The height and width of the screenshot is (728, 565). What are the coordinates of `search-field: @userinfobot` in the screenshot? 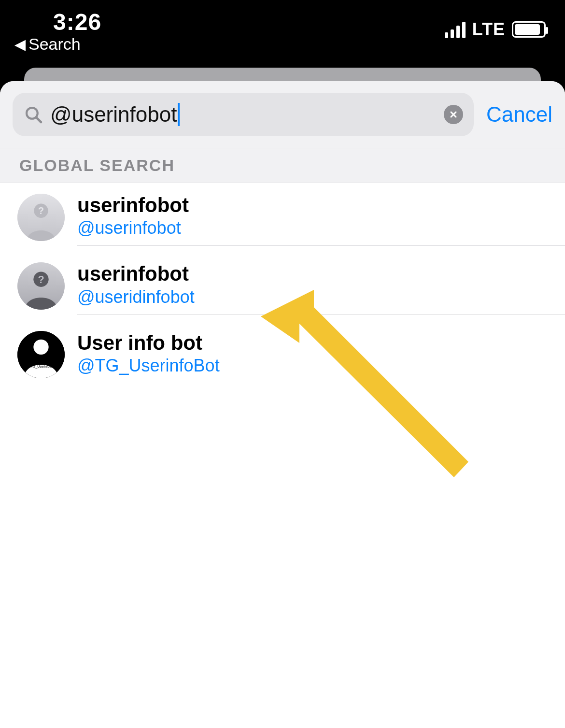 It's located at (243, 114).